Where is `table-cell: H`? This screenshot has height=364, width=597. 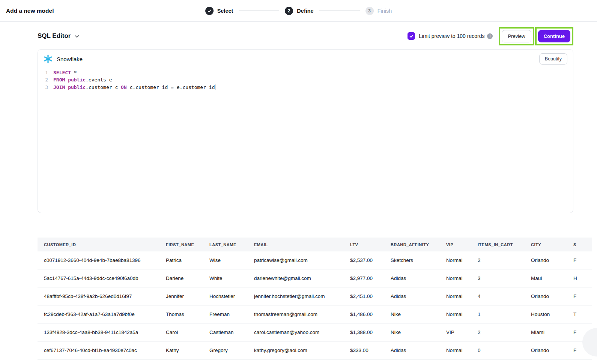 table-cell: H is located at coordinates (583, 278).